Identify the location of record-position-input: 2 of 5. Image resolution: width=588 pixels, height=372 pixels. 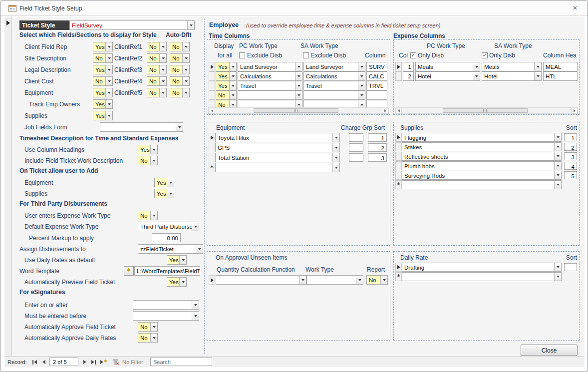
(64, 362).